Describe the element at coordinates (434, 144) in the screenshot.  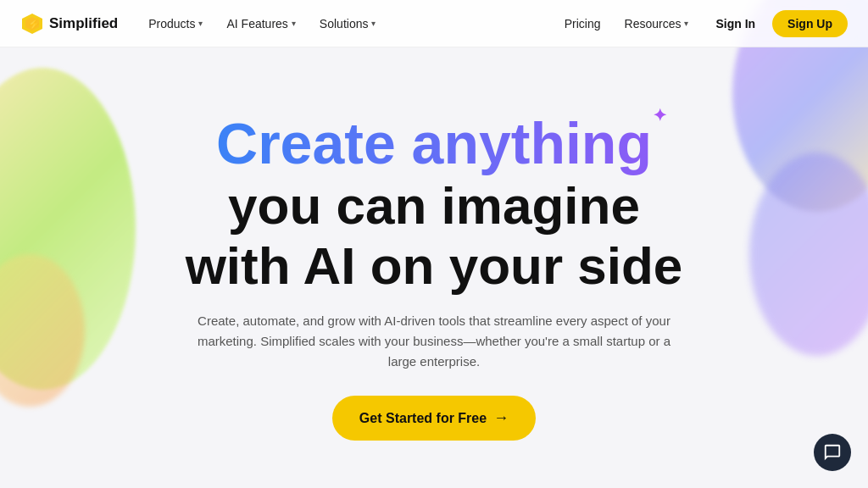
I see `hero-headline-gradient: Create anything` at that location.